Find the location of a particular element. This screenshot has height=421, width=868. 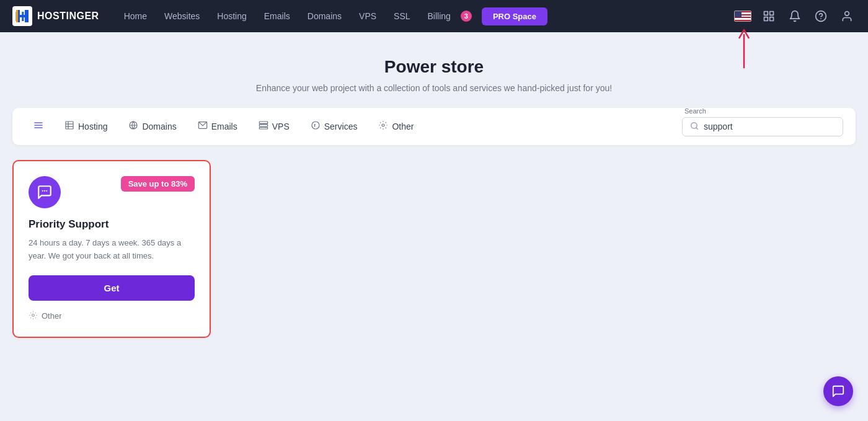

store-icon is located at coordinates (769, 16).